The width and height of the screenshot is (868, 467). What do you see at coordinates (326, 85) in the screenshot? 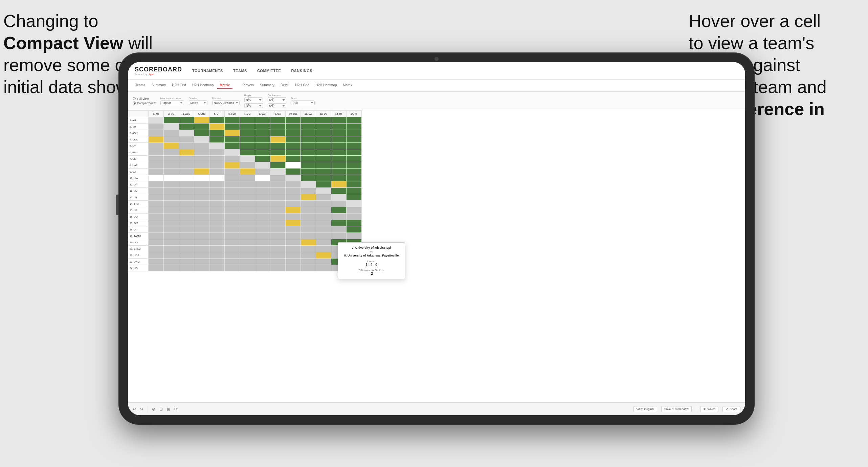
I see `tab-h2h-heatmap2: H2H Heatmap` at bounding box center [326, 85].